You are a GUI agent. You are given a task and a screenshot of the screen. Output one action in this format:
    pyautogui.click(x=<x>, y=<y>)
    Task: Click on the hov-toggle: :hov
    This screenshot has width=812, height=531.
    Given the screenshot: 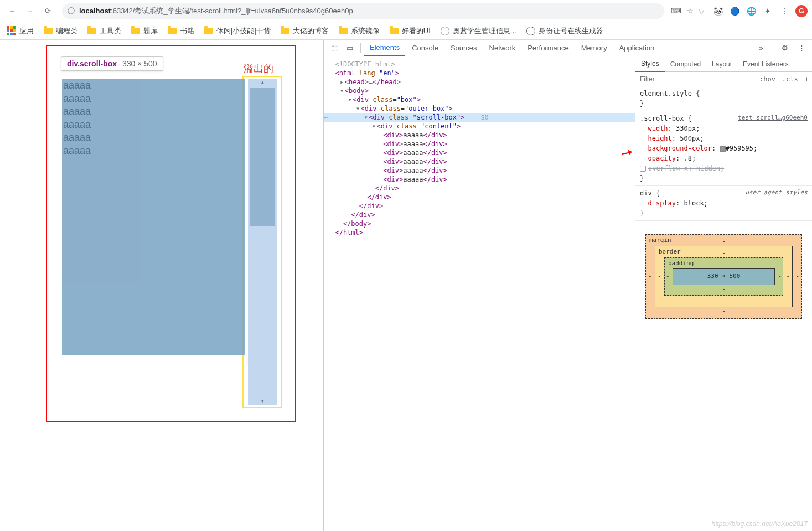 What is the action you would take?
    pyautogui.click(x=767, y=79)
    